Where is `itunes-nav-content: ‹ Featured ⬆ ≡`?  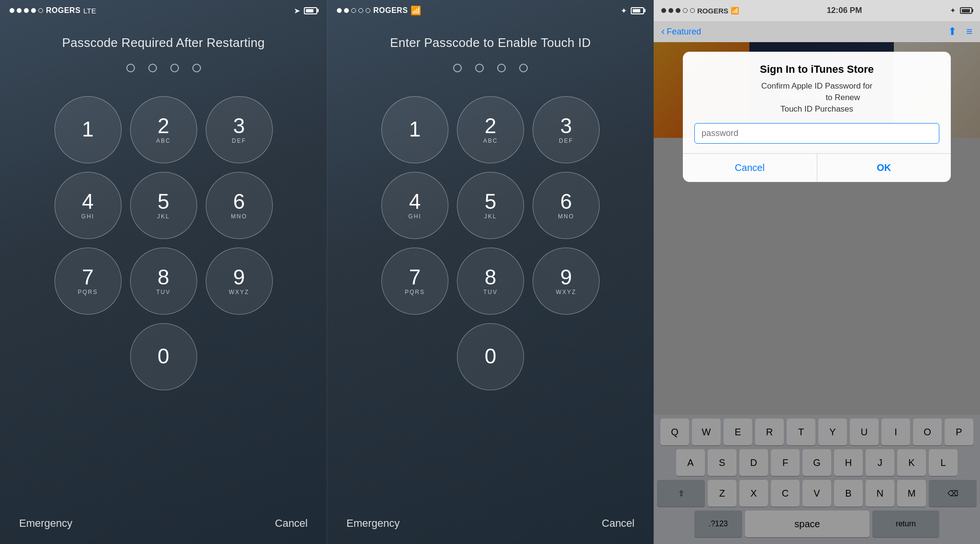 itunes-nav-content: ‹ Featured ⬆ ≡ is located at coordinates (817, 32).